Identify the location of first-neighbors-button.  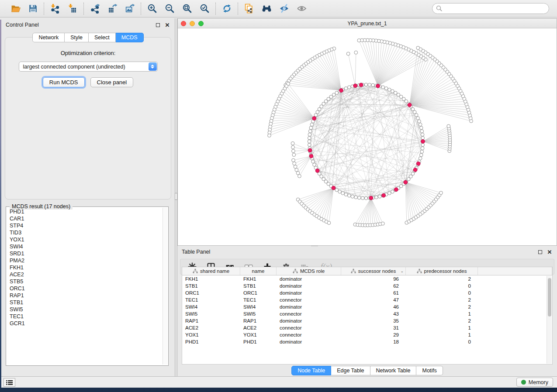
(266, 9).